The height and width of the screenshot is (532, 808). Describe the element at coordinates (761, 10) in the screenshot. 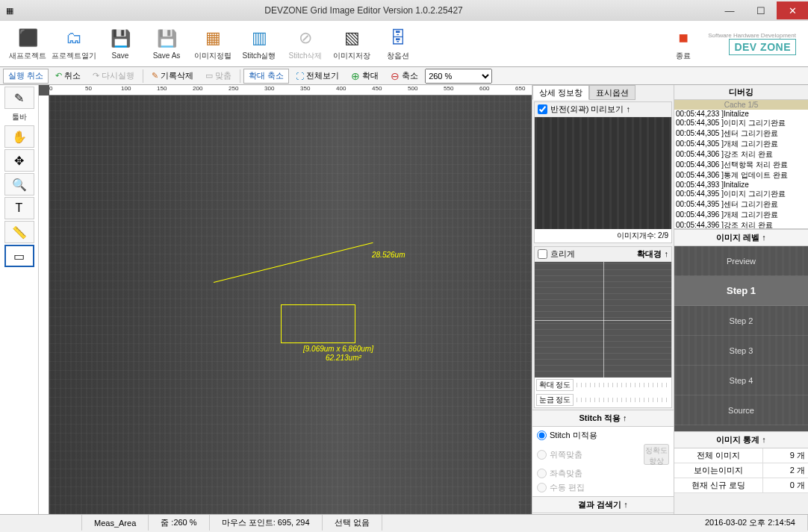

I see `maximize-button: ☐` at that location.